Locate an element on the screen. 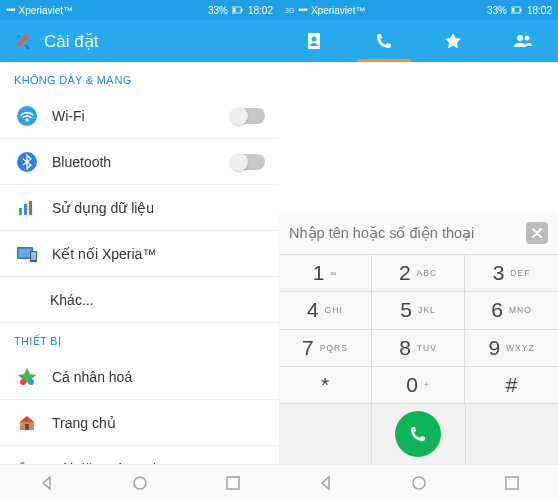 This screenshot has height=500, width=558. key-letters: ∞ is located at coordinates (334, 273).